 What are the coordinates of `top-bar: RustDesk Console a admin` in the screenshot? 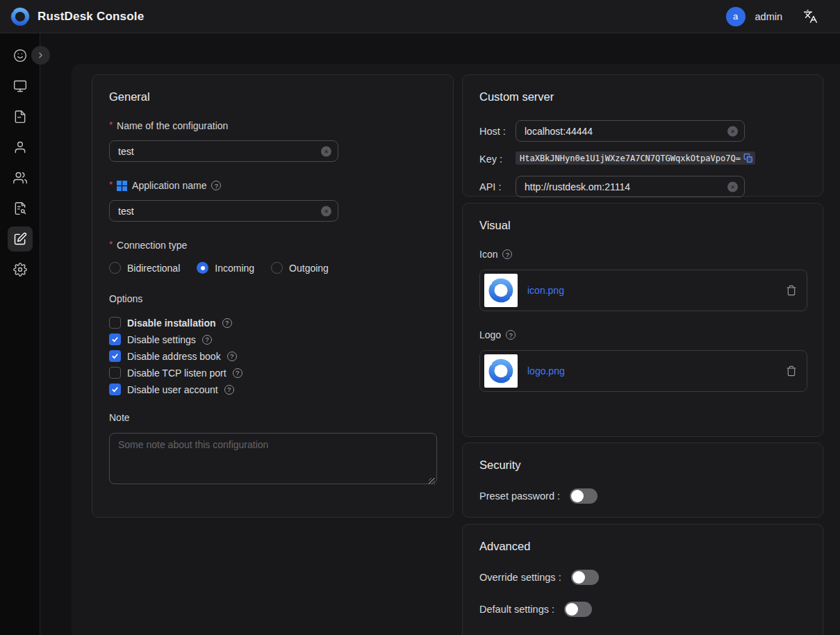 It's located at (420, 17).